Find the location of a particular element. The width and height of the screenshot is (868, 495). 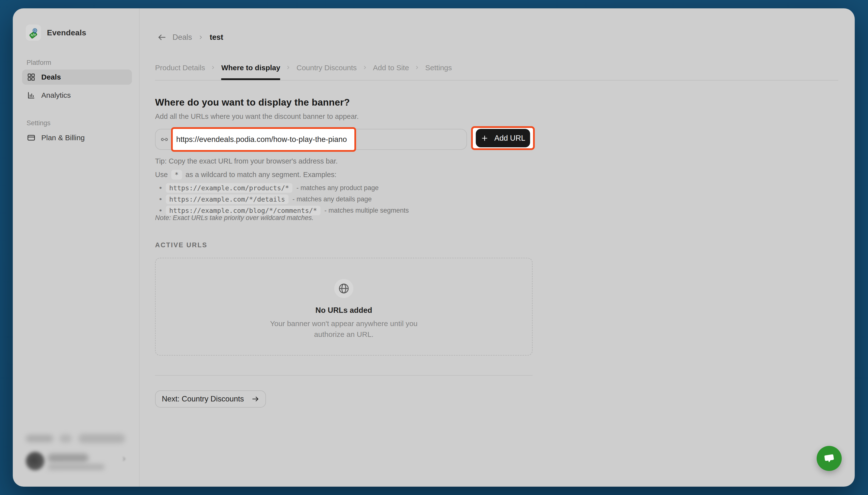

sidebar-item-label: Deals is located at coordinates (51, 77).